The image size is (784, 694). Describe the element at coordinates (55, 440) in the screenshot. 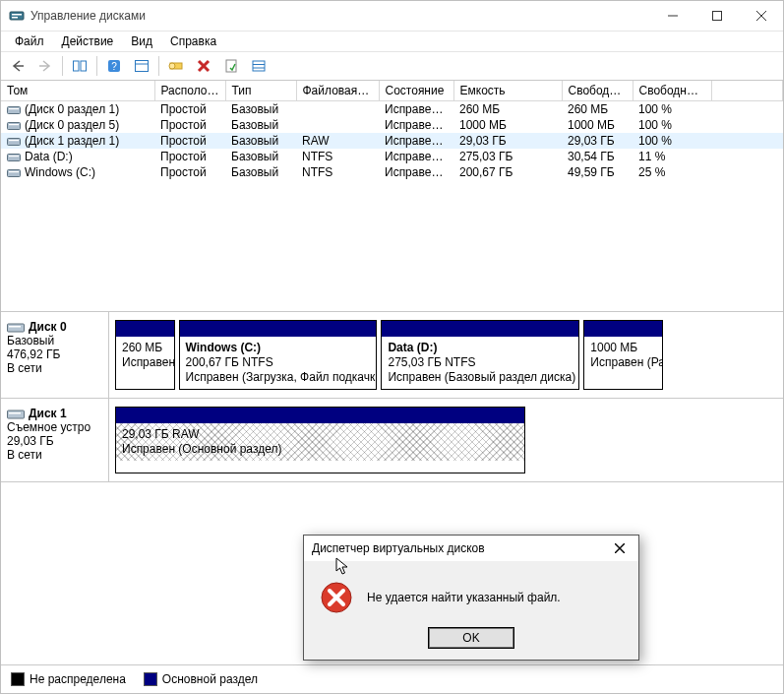

I see `disk-label: Диск 1Съемное устро29,03 ГБВ сети` at that location.